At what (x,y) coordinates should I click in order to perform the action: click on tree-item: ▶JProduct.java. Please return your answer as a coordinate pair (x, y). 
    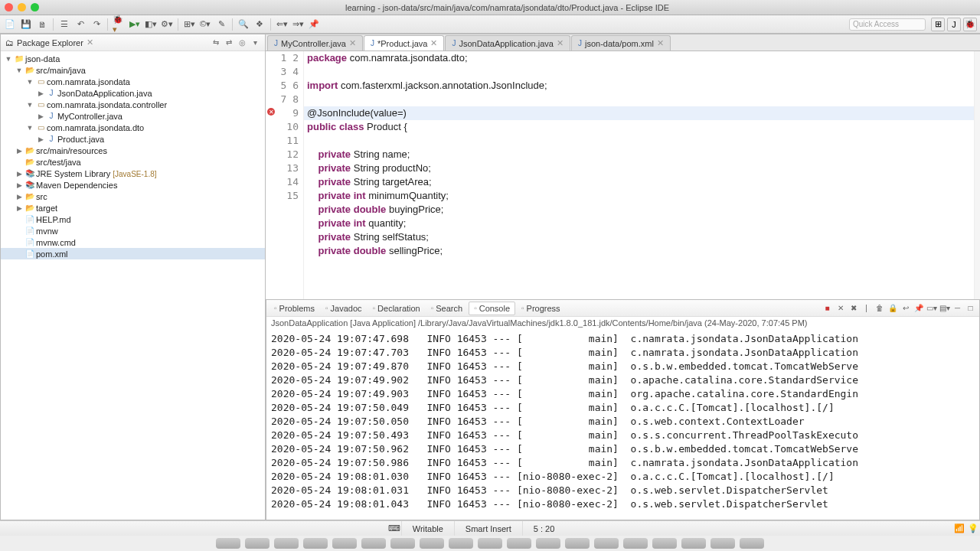
    Looking at the image, I should click on (133, 139).